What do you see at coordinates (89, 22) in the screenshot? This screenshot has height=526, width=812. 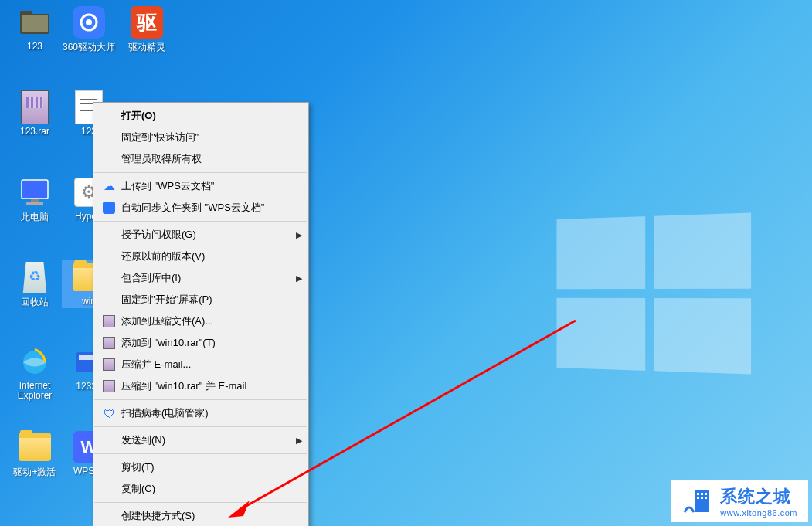 I see `blue-app-icon` at bounding box center [89, 22].